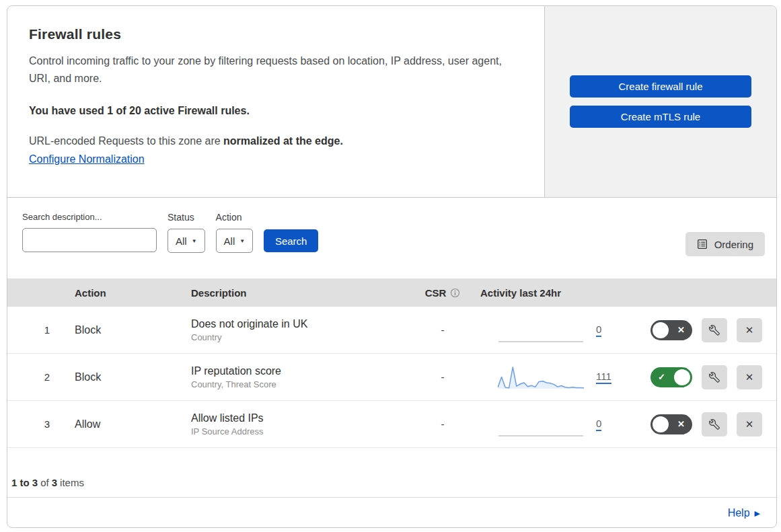 The width and height of the screenshot is (781, 532). Describe the element at coordinates (278, 111) in the screenshot. I see `usage-text: You have used 1 of 20 active Firewall ru…` at that location.